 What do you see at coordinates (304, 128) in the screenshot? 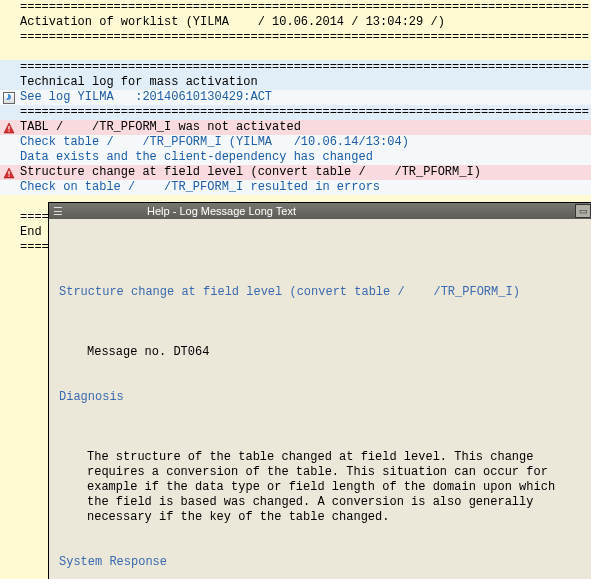
I see `log-text: TABL / /TR_PFORM_I was not activated` at bounding box center [304, 128].